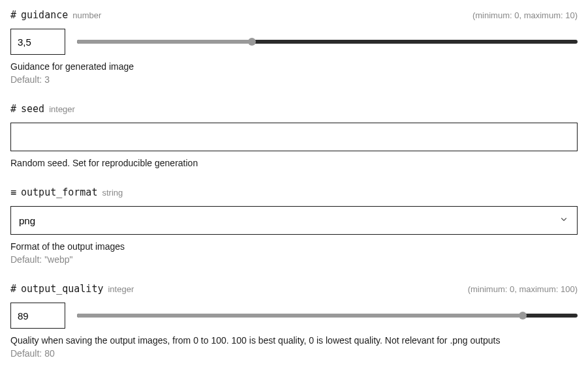 The height and width of the screenshot is (371, 588). Describe the element at coordinates (87, 16) in the screenshot. I see `guidance-type: number` at that location.